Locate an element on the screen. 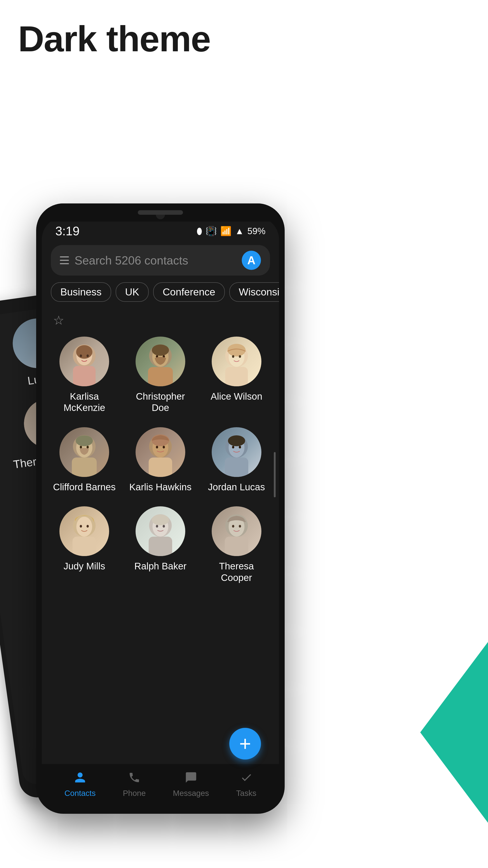 This screenshot has height=868, width=488. hamburger-icon is located at coordinates (65, 260).